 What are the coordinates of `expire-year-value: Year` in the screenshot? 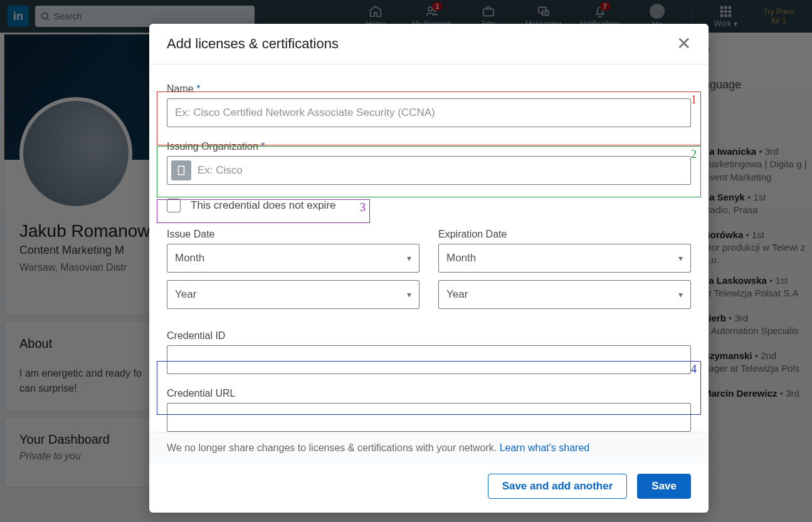 It's located at (457, 295).